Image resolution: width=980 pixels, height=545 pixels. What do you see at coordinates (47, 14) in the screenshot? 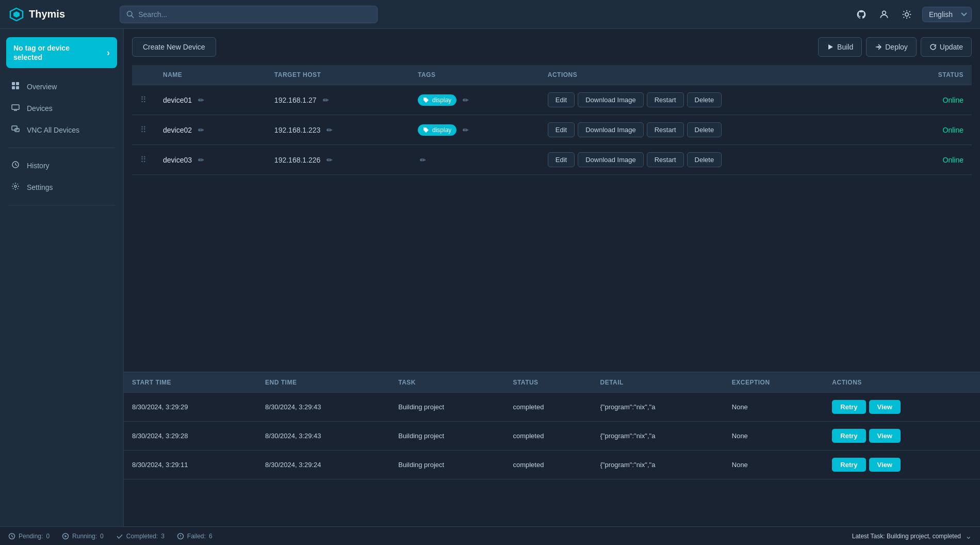
I see `app-name: Thymis` at bounding box center [47, 14].